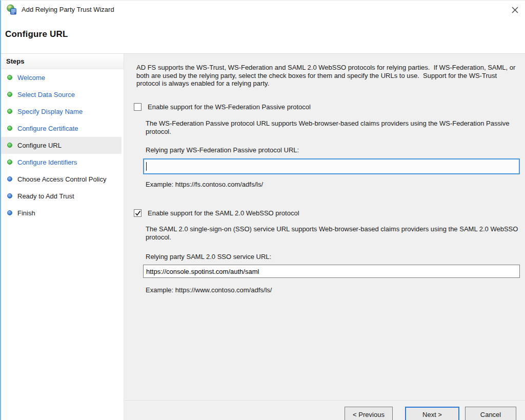 The image size is (525, 420). What do you see at coordinates (216, 213) in the screenshot?
I see `saml-checkbox-row: Enable support for the SAML 2.0 WebSSO p…` at bounding box center [216, 213].